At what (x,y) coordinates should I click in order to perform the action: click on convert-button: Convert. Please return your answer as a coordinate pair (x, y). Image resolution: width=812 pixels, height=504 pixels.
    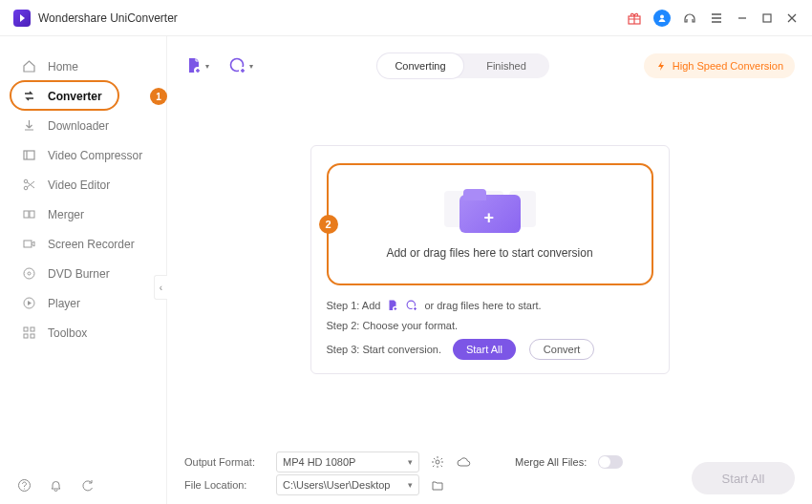
    Looking at the image, I should click on (562, 349).